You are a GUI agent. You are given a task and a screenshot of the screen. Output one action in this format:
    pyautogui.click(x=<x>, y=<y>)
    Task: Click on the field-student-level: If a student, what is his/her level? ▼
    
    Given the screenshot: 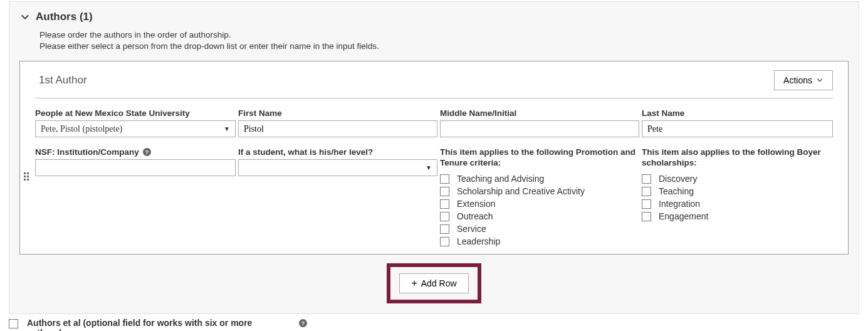 What is the action you would take?
    pyautogui.click(x=338, y=162)
    